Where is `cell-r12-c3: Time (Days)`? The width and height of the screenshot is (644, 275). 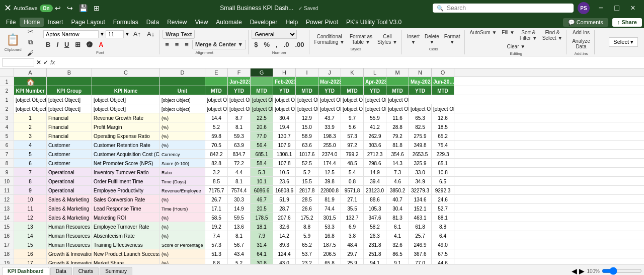 cell-r12-c3: Time (Days) is located at coordinates (183, 181).